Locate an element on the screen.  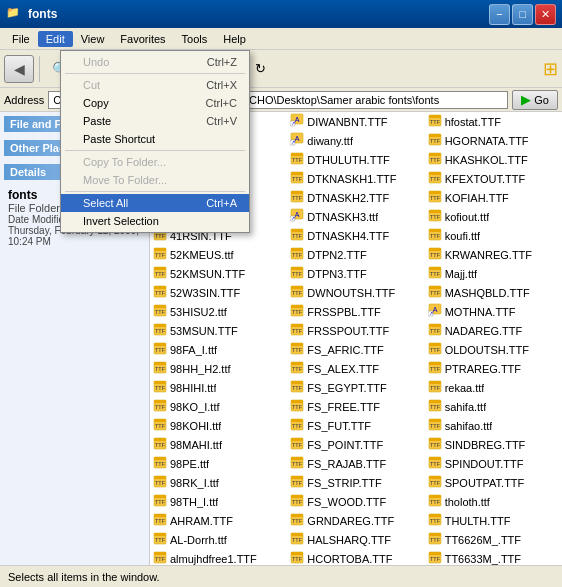
list-item: TTFMASHQBLD.TTF is located at coordinates (494, 292).